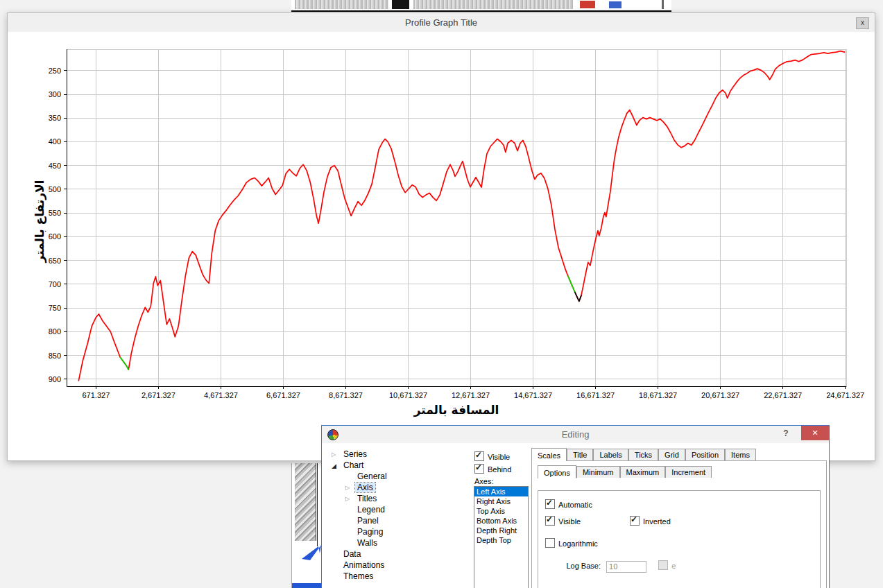 This screenshot has width=883, height=588. What do you see at coordinates (569, 566) in the screenshot?
I see `log-base-label: Log Base:` at bounding box center [569, 566].